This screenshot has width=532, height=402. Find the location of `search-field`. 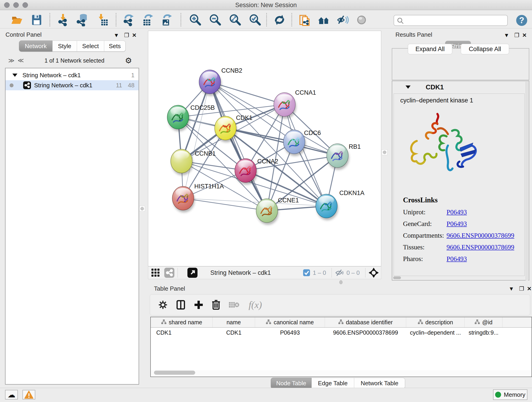

search-field is located at coordinates (451, 20).